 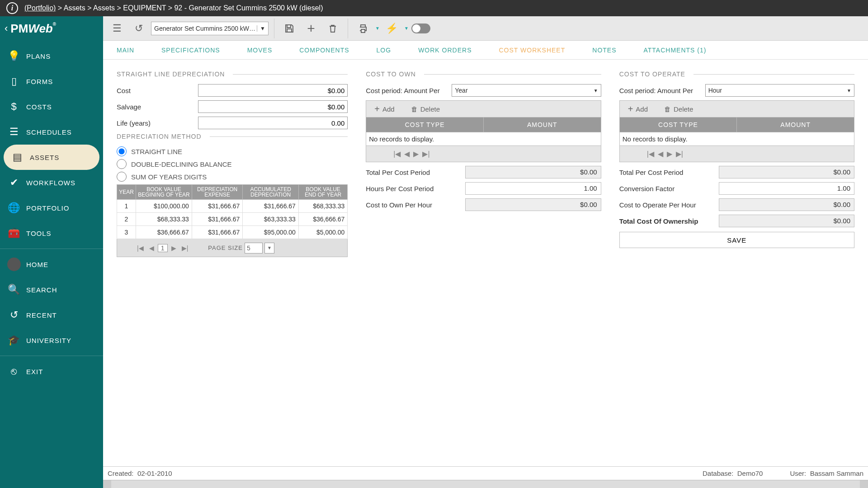 I want to click on breadcrumb-part: EQUIPMENT, so click(x=145, y=8).